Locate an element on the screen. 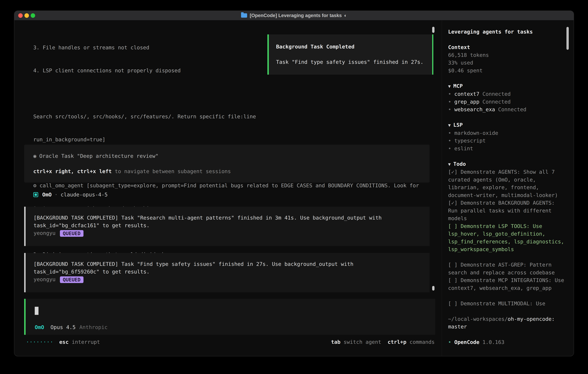  app-version-footer: •OpenCode1.0.163 is located at coordinates (507, 342).